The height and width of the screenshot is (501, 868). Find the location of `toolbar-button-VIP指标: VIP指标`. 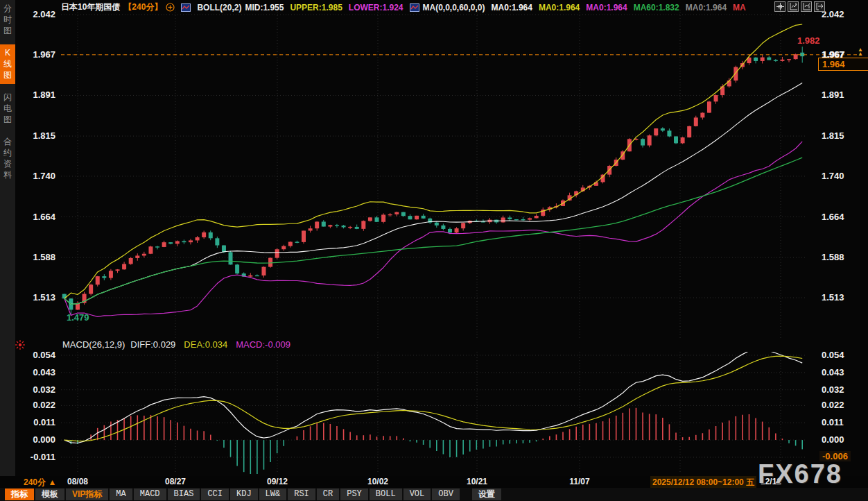

toolbar-button-VIP指标: VIP指标 is located at coordinates (87, 494).